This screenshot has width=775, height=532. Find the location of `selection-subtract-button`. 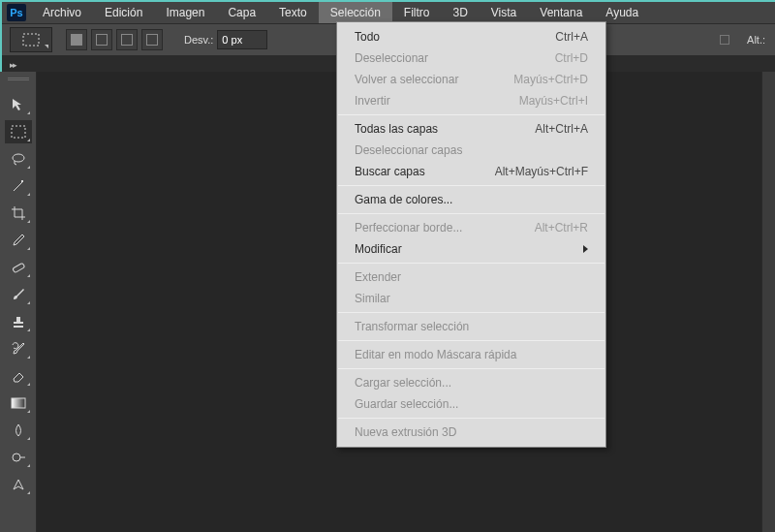

selection-subtract-button is located at coordinates (127, 40).